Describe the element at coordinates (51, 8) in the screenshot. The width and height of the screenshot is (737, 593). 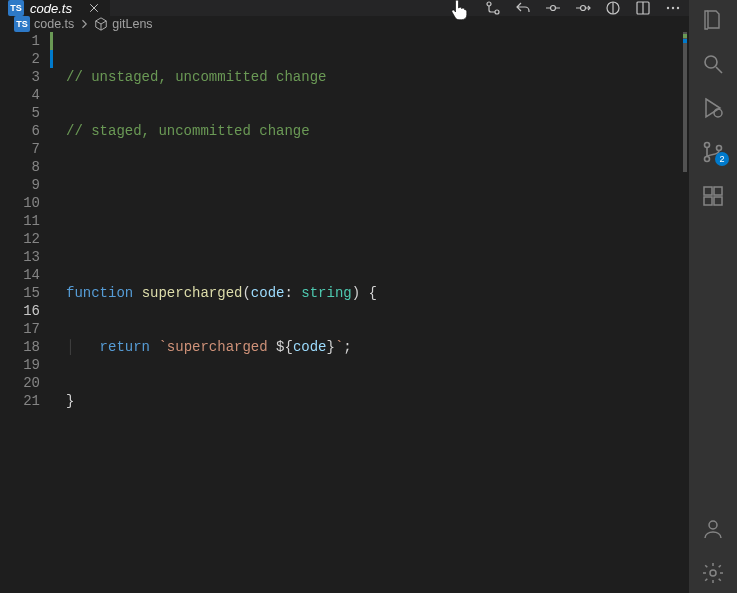
I see `tab-filename: code.ts` at that location.